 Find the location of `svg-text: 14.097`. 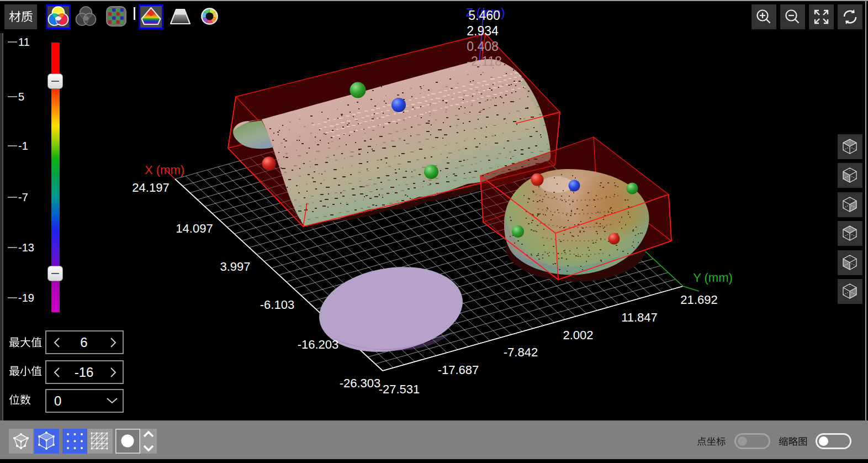

svg-text: 14.097 is located at coordinates (194, 229).